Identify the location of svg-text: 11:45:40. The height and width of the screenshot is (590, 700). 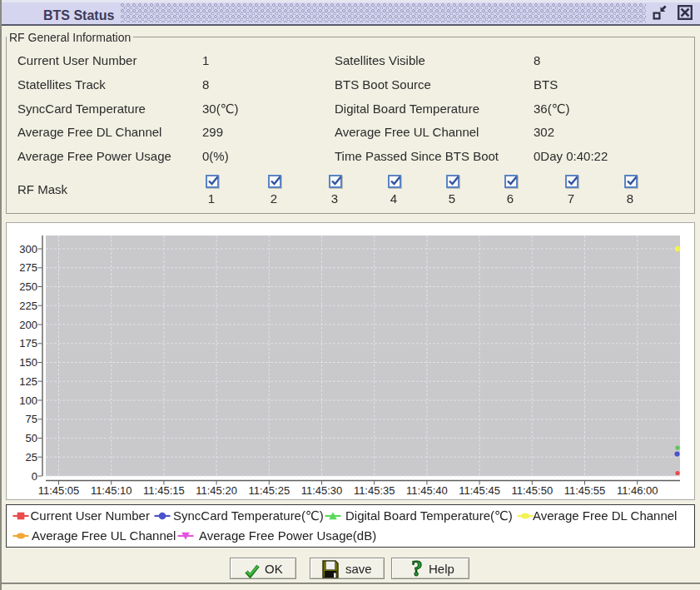
(427, 491).